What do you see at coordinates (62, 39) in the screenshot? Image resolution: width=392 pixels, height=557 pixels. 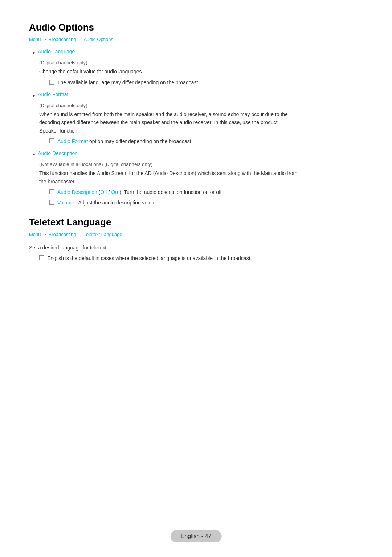 I see `breadcrumb-broadcasting: Broadcasting` at bounding box center [62, 39].